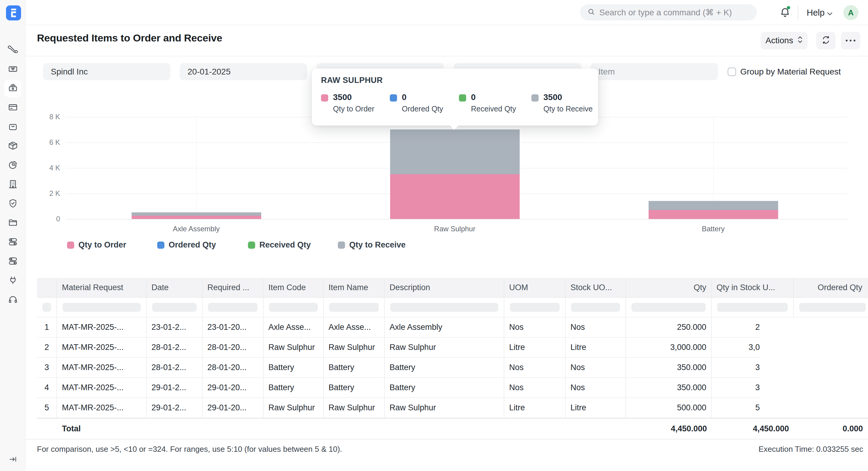 Image resolution: width=868 pixels, height=471 pixels. What do you see at coordinates (831, 288) in the screenshot?
I see `column-header-ordered_qty: Ordered Qty` at bounding box center [831, 288].